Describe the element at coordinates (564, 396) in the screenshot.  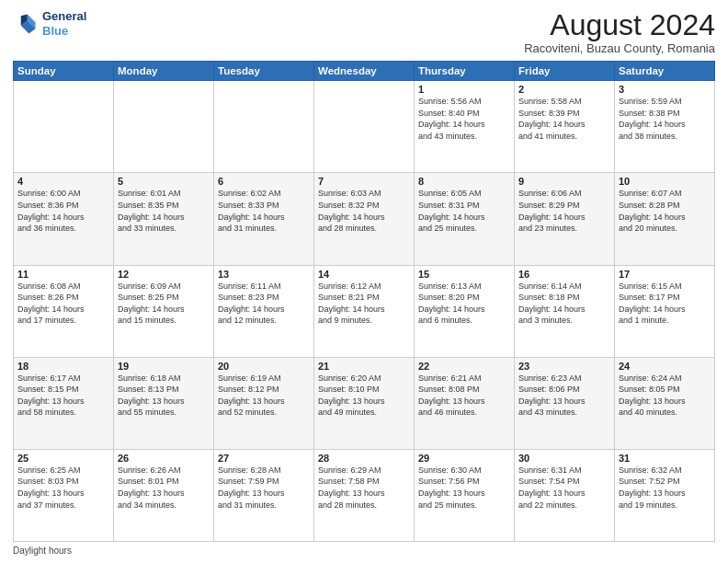
I see `day-info: Sunrise: 6:23 AM Sunset: 8:06 PM Dayligh…` at that location.